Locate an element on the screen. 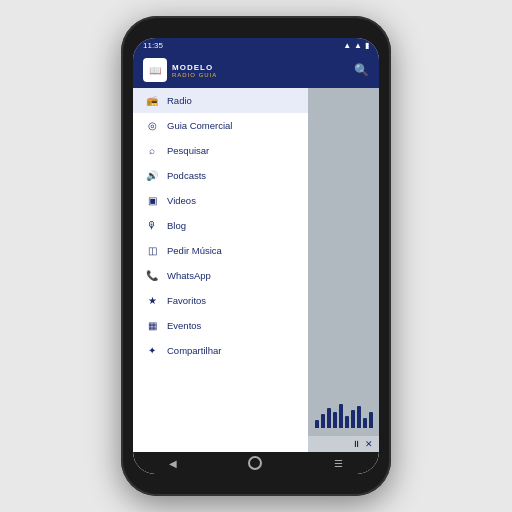 The image size is (512, 512). eventos-label: Eventos is located at coordinates (184, 326).